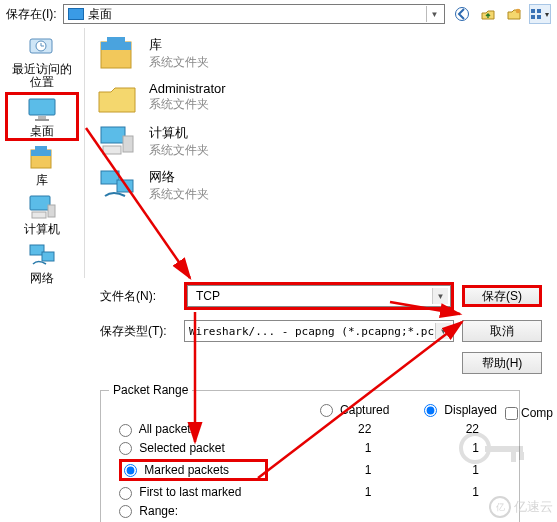 Image resolution: width=557 pixels, height=522 pixels. Describe the element at coordinates (502, 296) in the screenshot. I see `save-button: 保存(S)` at that location.